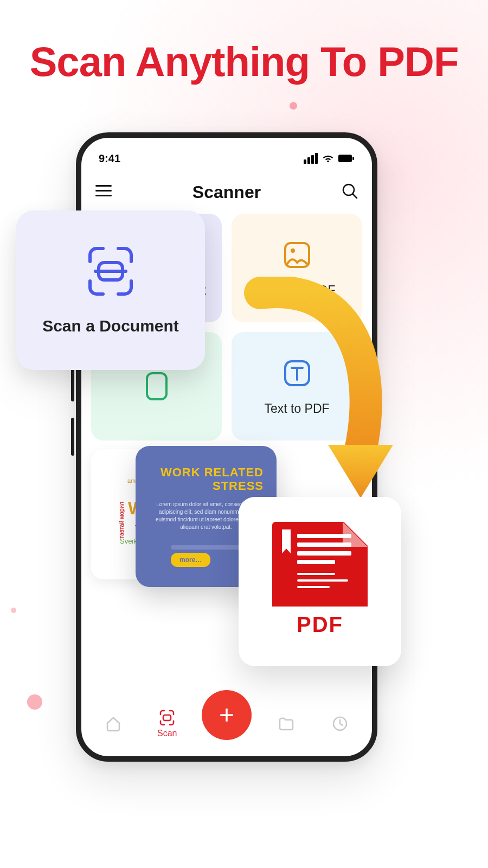  What do you see at coordinates (206, 480) in the screenshot?
I see `stress-title: WORK RELATED STRESS` at bounding box center [206, 480].